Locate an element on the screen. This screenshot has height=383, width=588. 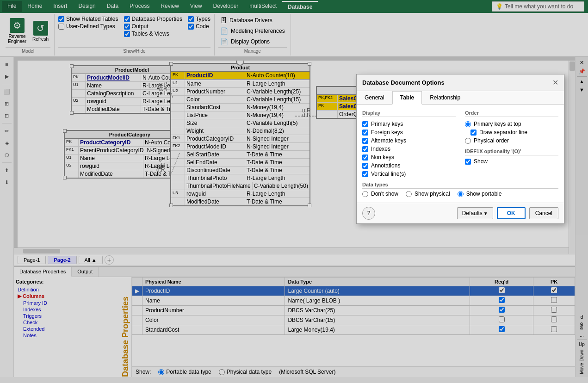
modal-main-section: Display Primary keys Foreign keys Altern… is located at coordinates (460, 144).